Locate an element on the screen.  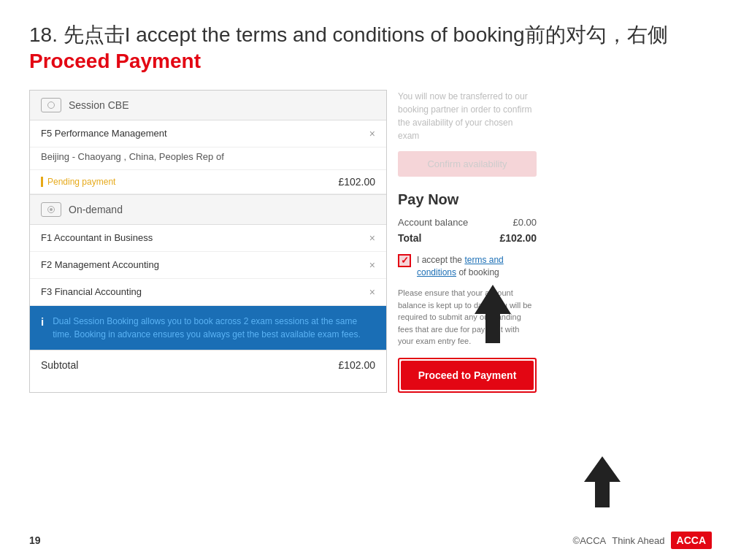
acca-logo: ACCA is located at coordinates (691, 540).